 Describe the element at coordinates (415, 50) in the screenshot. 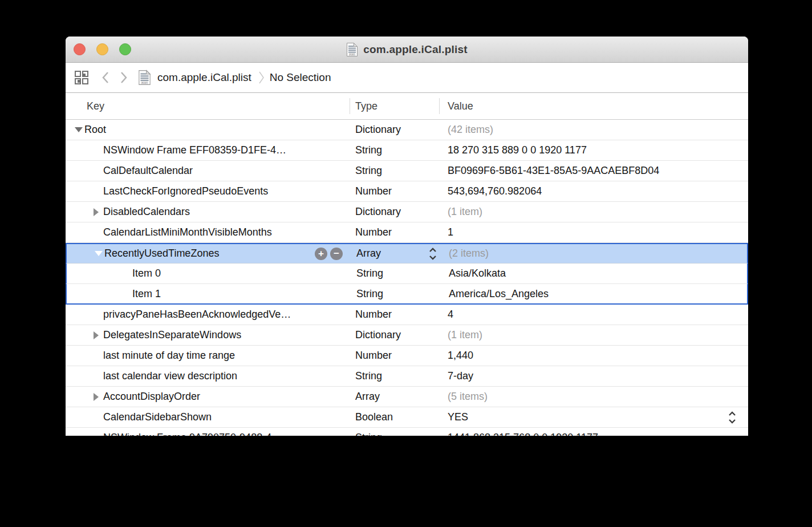

I see `window-title: com.apple.iCal.plist` at that location.